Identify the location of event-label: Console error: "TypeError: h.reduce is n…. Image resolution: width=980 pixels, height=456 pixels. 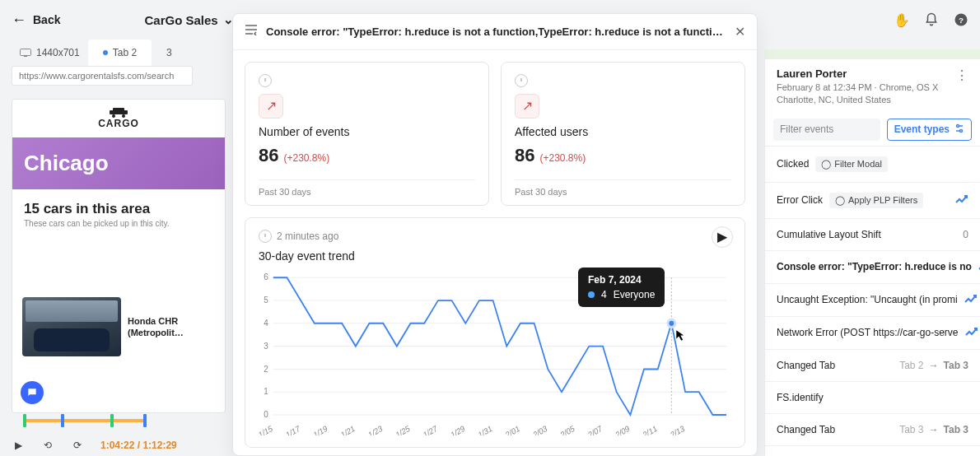
(875, 267).